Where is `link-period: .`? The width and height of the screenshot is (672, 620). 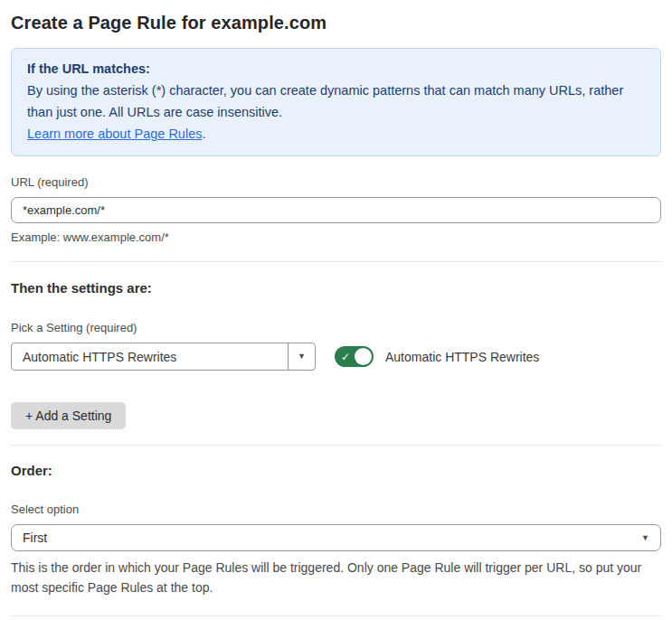
link-period: . is located at coordinates (203, 134).